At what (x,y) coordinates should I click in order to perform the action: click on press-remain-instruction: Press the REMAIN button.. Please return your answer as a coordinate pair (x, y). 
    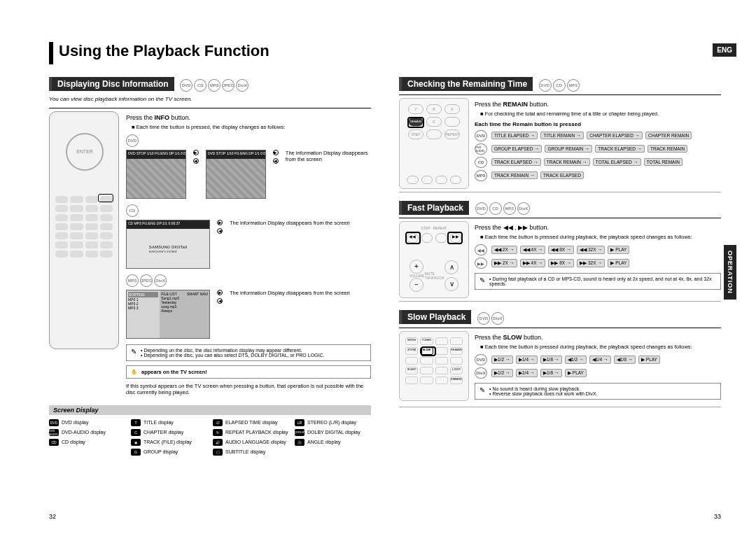
    Looking at the image, I should click on (598, 104).